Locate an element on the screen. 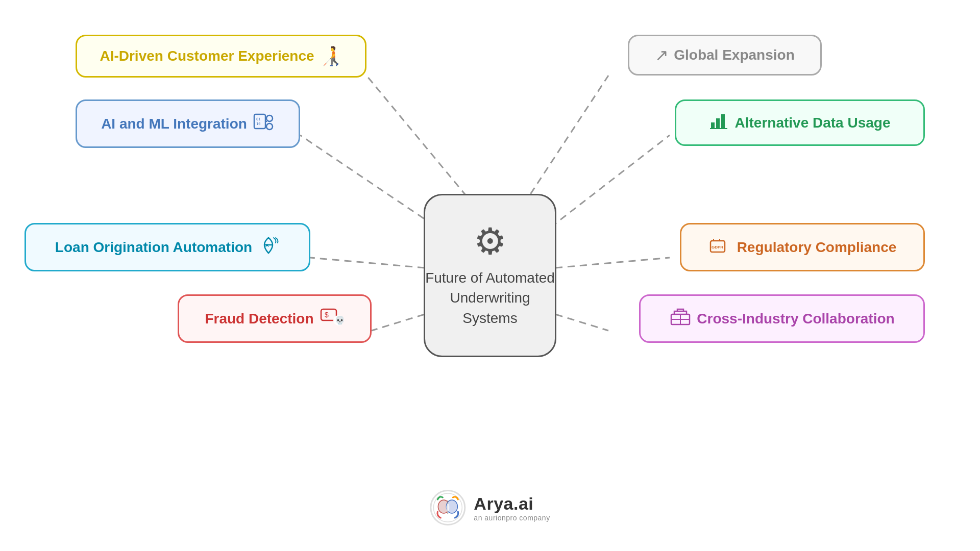 This screenshot has width=980, height=551. logo-text-area: Arya.ai an aurionpro company is located at coordinates (511, 508).